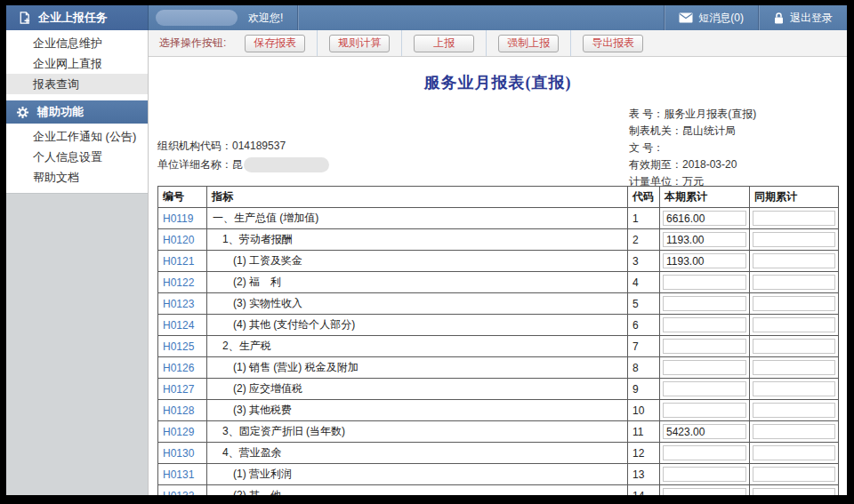  Describe the element at coordinates (498, 240) in the screenshot. I see `table-row: H01201、劳动者报酬2` at that location.